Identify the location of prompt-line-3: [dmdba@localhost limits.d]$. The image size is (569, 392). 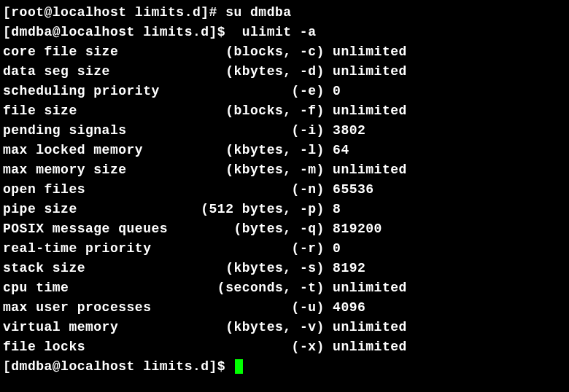
(284, 367).